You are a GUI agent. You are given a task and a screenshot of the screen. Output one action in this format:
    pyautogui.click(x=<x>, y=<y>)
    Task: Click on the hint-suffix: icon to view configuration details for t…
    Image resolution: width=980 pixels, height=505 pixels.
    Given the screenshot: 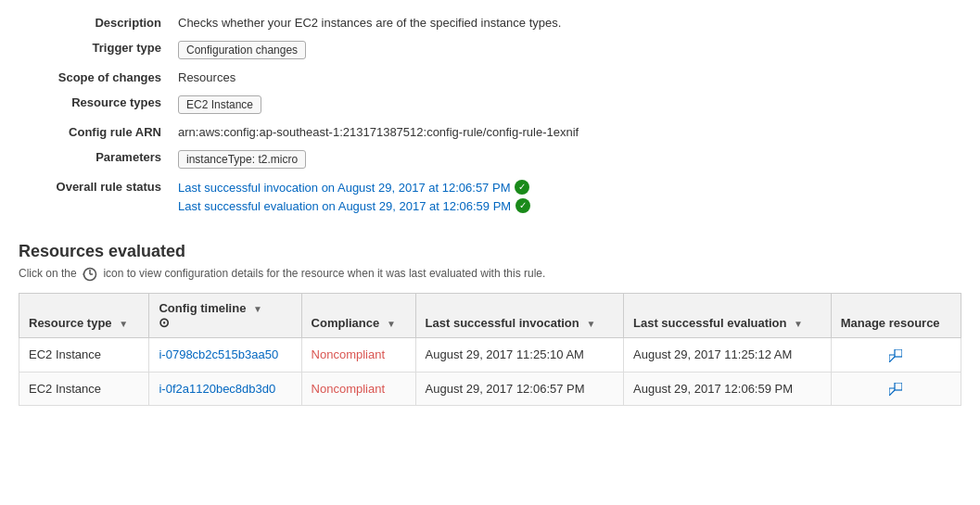 What is the action you would take?
    pyautogui.click(x=325, y=273)
    